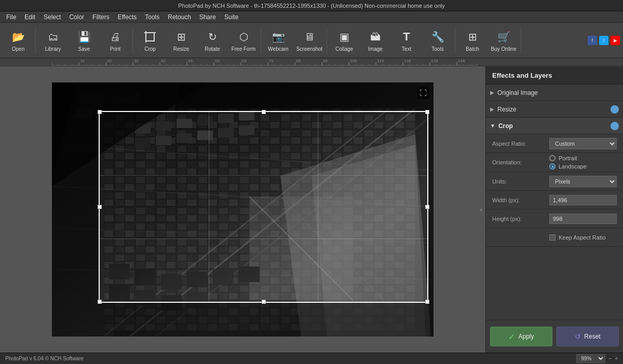 The height and width of the screenshot is (364, 623). What do you see at coordinates (127, 17) in the screenshot?
I see `menu-effects: Effects` at bounding box center [127, 17].